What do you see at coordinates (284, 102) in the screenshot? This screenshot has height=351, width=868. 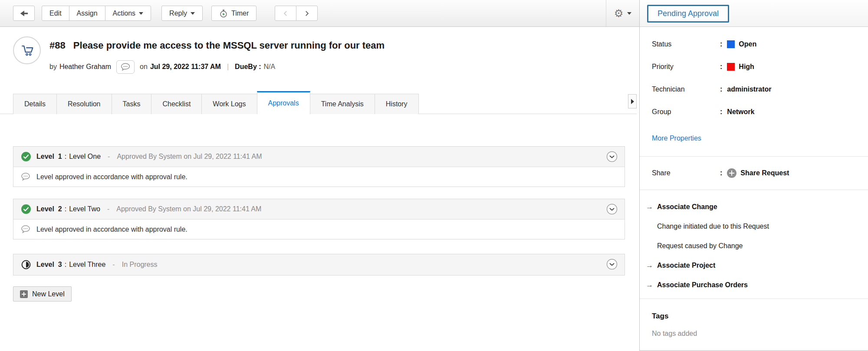 I see `tab-approvals: Approvals` at bounding box center [284, 102].